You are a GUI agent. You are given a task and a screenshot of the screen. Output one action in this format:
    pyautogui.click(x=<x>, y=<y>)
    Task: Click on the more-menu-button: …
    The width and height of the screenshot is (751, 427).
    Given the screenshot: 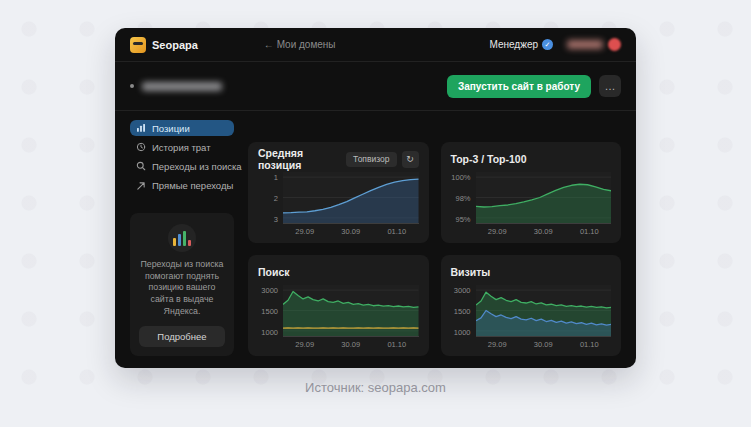 What is the action you would take?
    pyautogui.click(x=610, y=86)
    